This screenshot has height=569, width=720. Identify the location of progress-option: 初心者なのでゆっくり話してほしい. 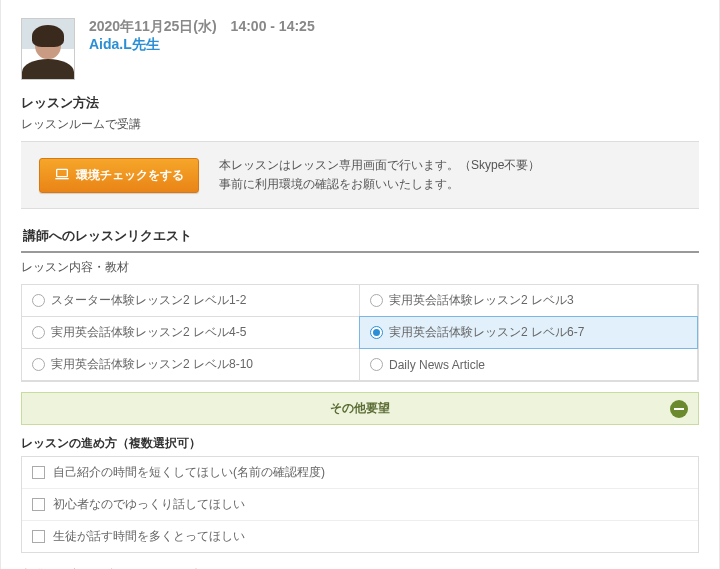
(360, 504).